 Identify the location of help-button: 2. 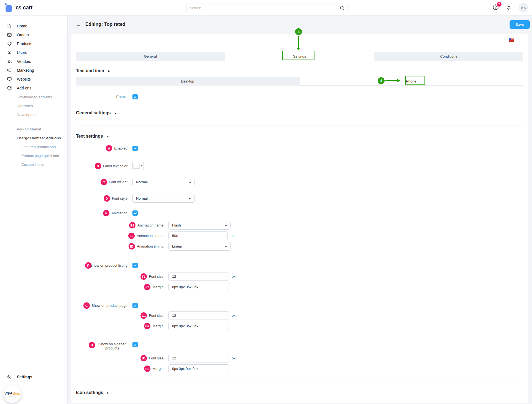
(496, 8).